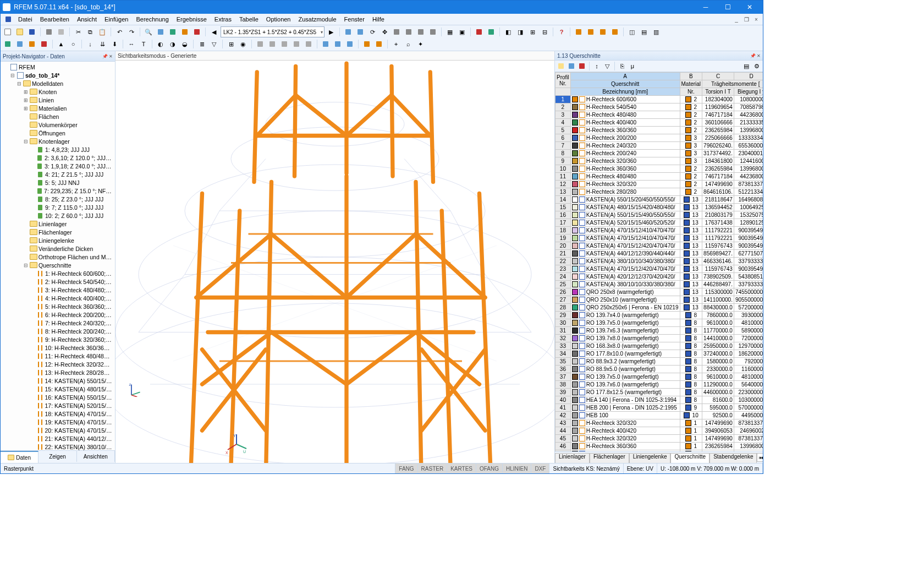 The image size is (924, 578). What do you see at coordinates (338, 44) in the screenshot?
I see `tb2-g-icon` at bounding box center [338, 44].